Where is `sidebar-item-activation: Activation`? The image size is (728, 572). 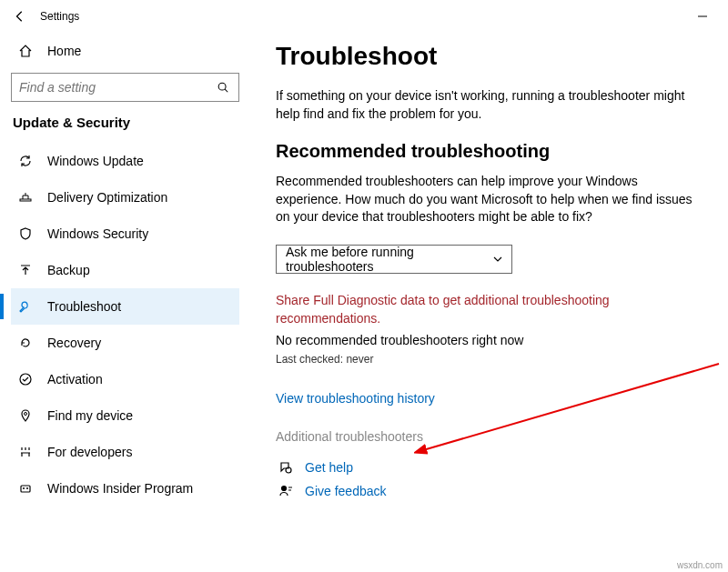
sidebar-item-activation: Activation is located at coordinates (126, 379).